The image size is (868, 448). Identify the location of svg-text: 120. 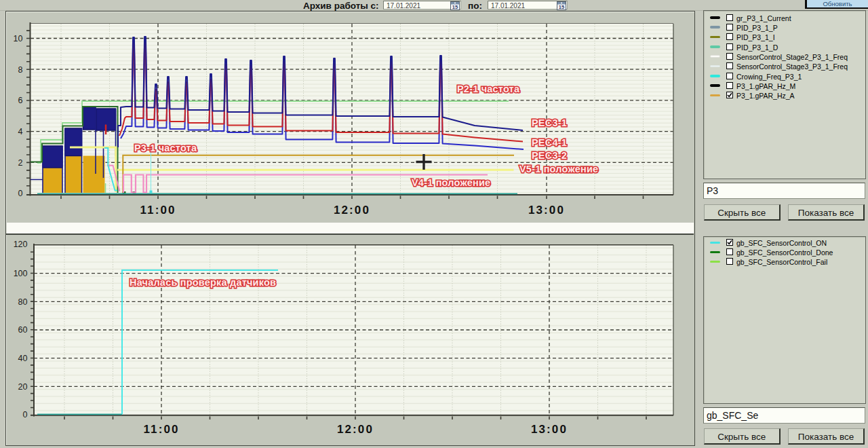
(20, 244).